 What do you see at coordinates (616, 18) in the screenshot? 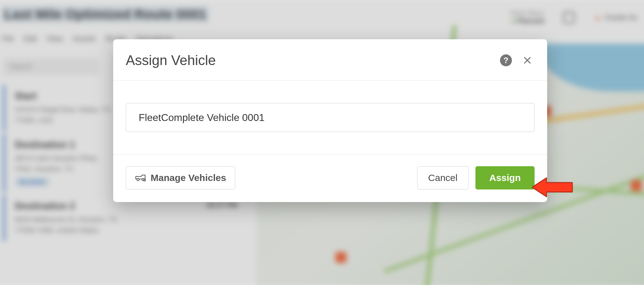
I see `user-badge: ▲Charlie Do` at bounding box center [616, 18].